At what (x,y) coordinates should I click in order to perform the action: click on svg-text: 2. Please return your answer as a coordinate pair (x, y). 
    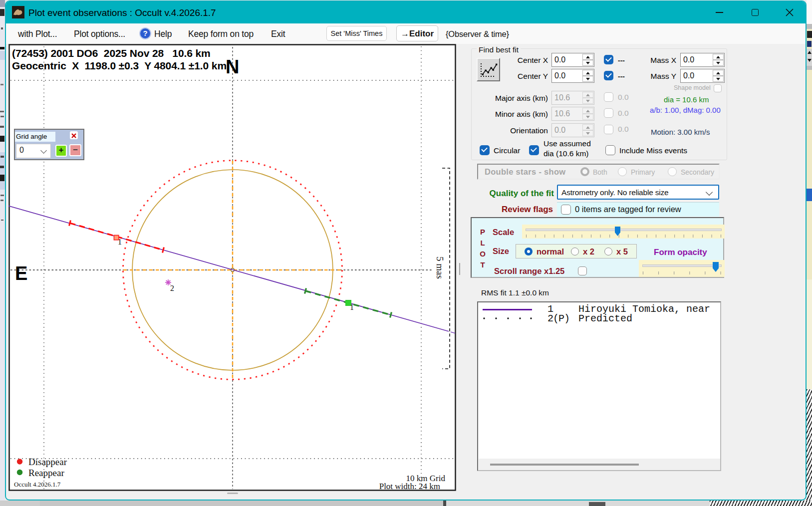
    Looking at the image, I should click on (172, 288).